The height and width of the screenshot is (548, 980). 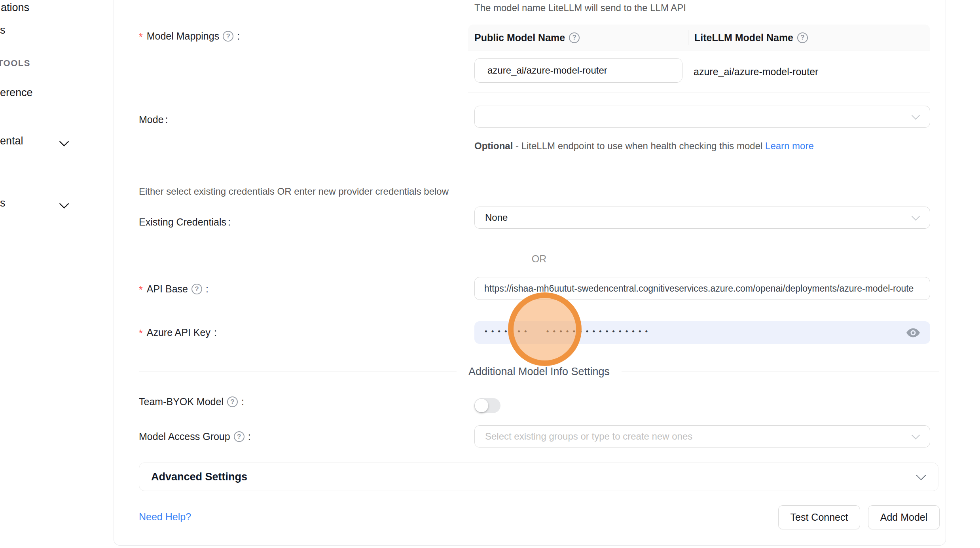 I want to click on add-model-button: Add Model, so click(x=904, y=518).